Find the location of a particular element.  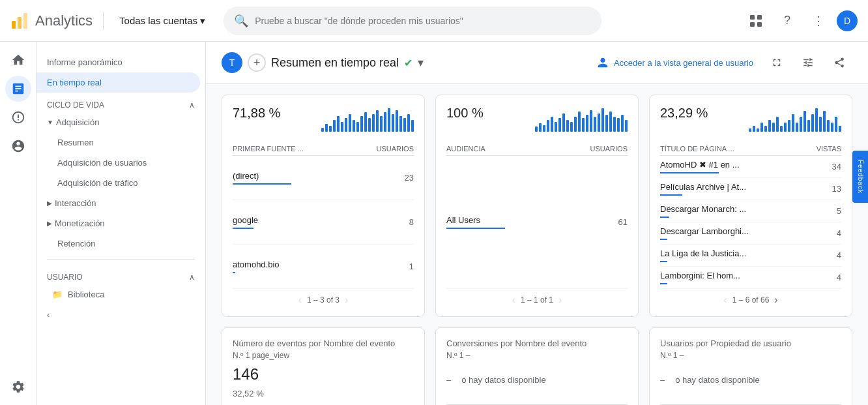

help-icon: ? is located at coordinates (787, 21).